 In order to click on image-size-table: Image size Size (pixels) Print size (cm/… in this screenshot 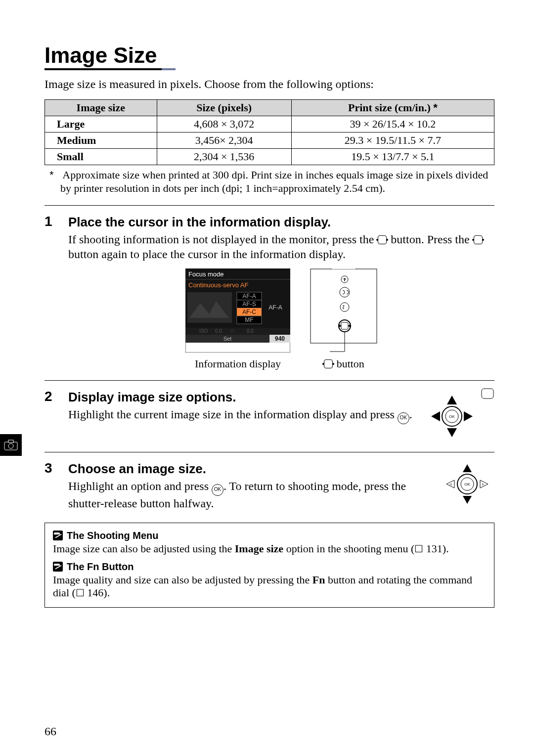, I will do `click(269, 133)`.